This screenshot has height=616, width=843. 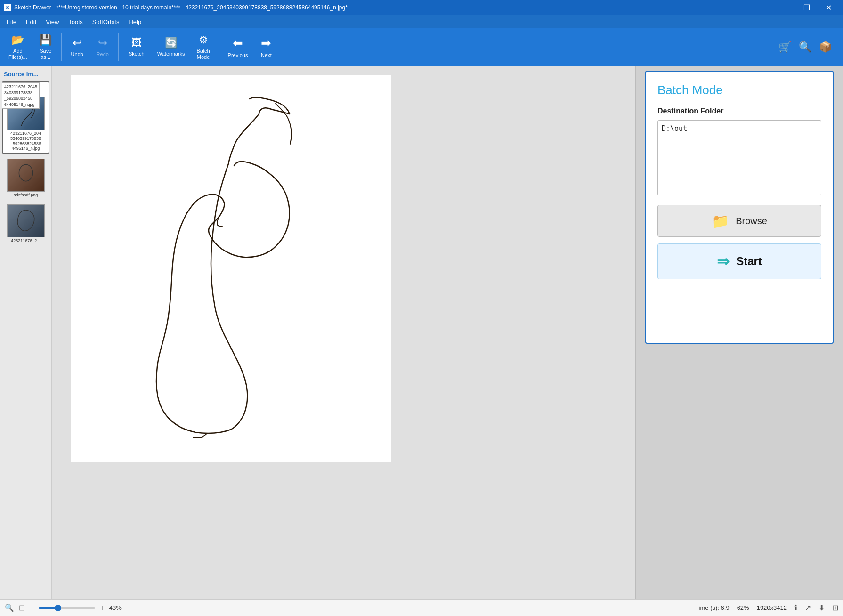 I want to click on menu-edit: Edit, so click(x=31, y=22).